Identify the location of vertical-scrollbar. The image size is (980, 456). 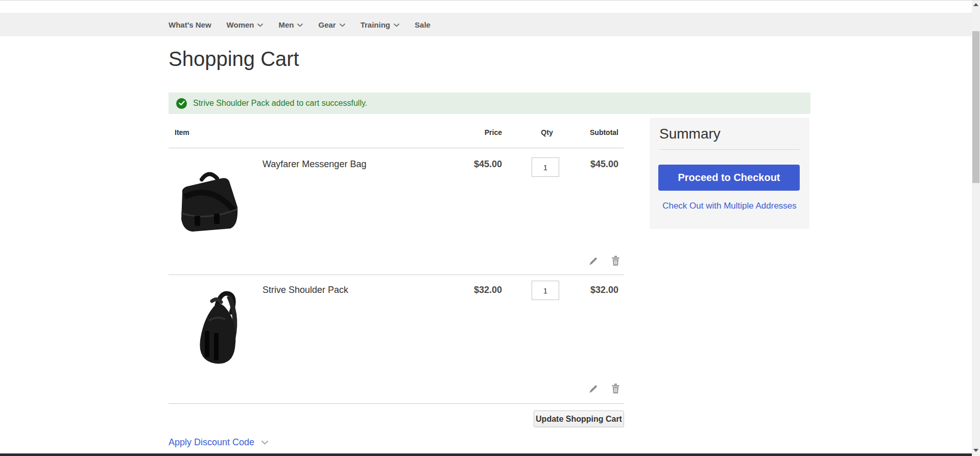
(976, 228).